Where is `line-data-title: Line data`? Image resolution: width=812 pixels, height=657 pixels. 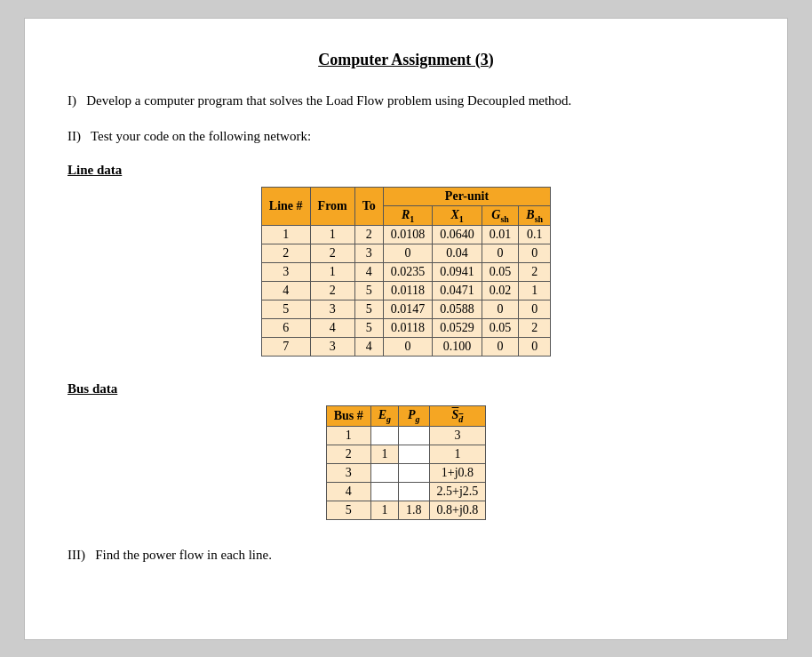 line-data-title: Line data is located at coordinates (406, 171).